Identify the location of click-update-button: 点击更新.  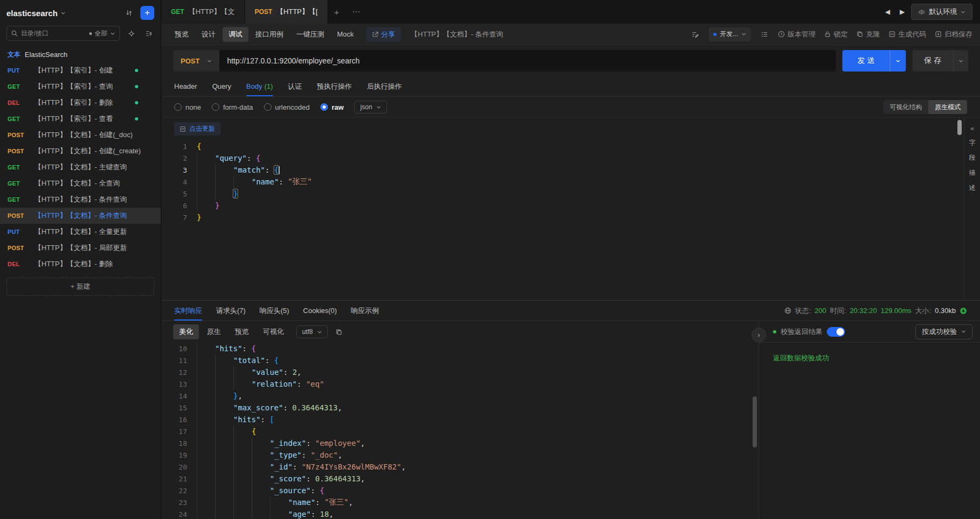
(197, 129).